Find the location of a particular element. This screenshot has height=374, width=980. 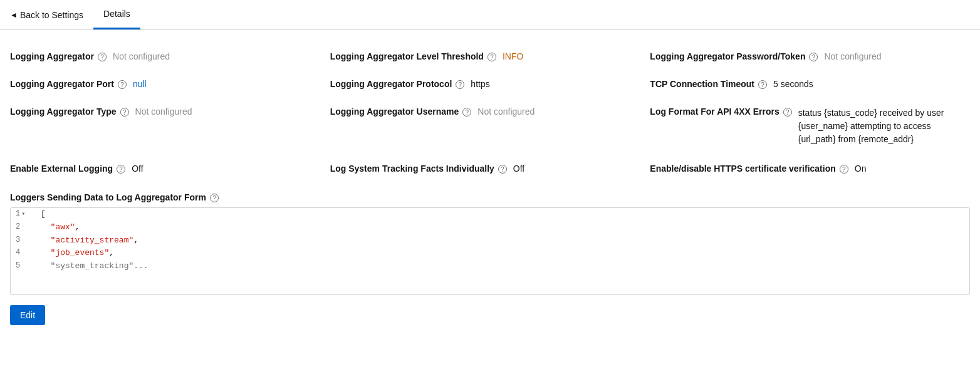

tab-details: Details is located at coordinates (117, 15).